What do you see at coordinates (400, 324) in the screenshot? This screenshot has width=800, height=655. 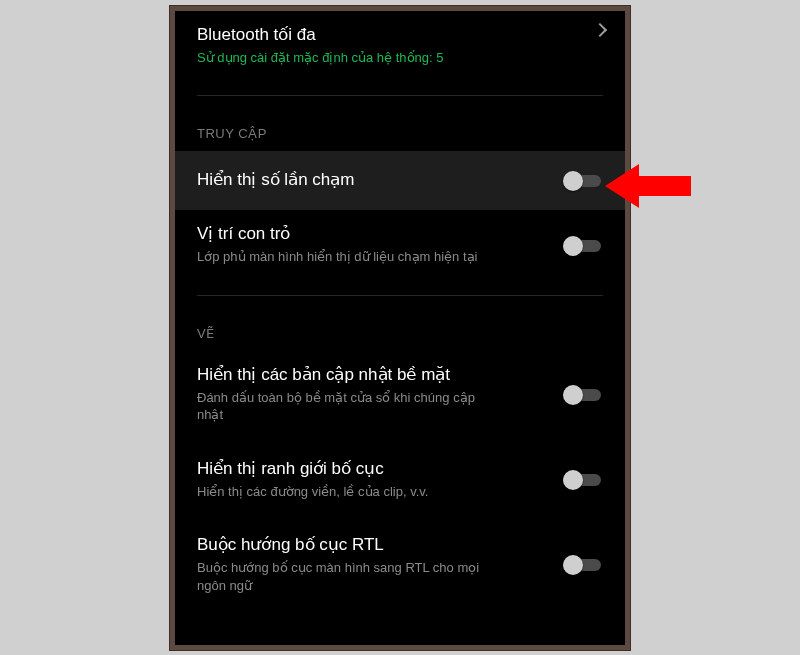 I see `section-header-draw: VẼ` at bounding box center [400, 324].